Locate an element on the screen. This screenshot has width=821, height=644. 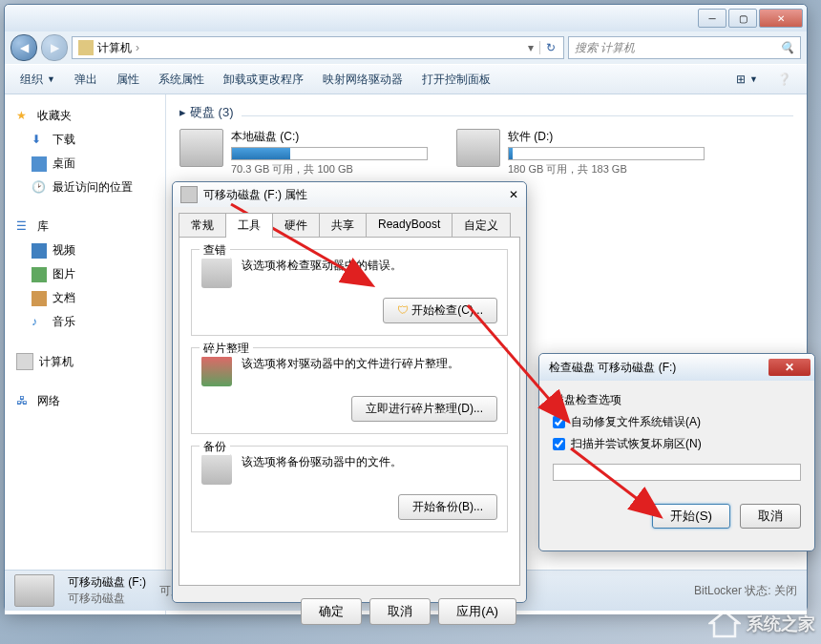
tab-general: 常规 is located at coordinates (202, 225).